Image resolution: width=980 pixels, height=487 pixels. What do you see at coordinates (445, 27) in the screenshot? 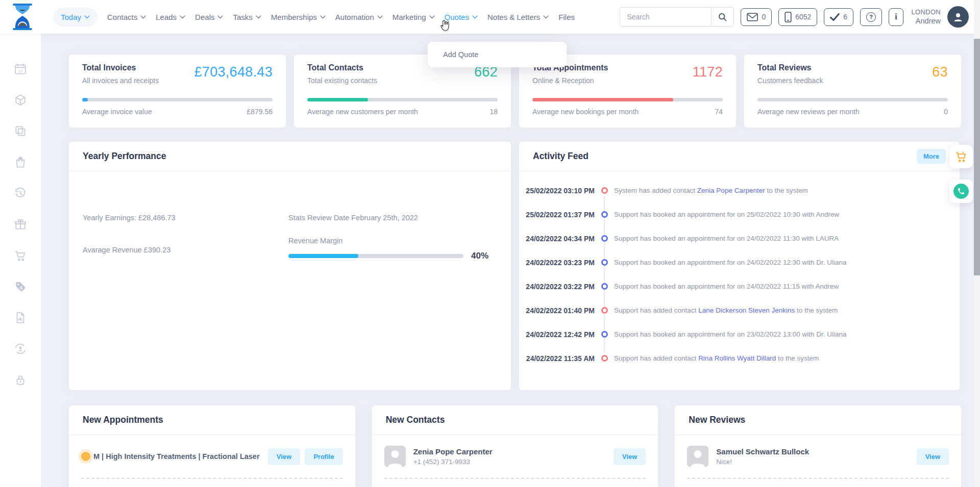
I see `mouse-cursor` at bounding box center [445, 27].